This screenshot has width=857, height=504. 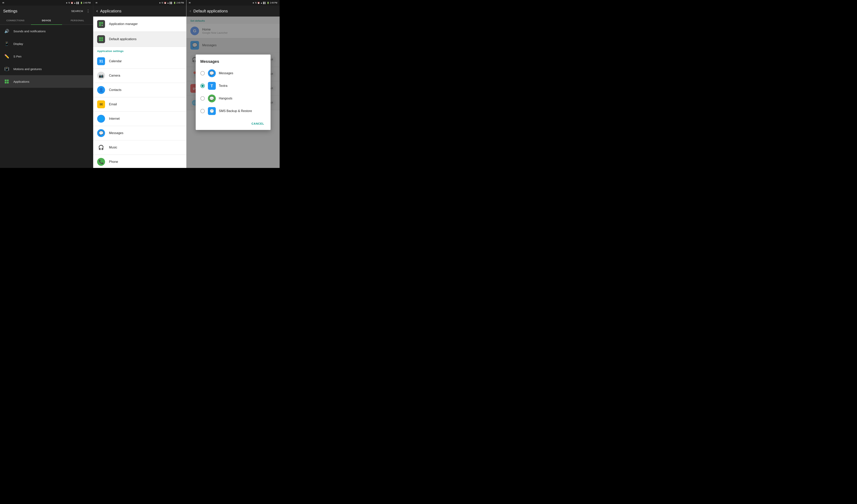 What do you see at coordinates (46, 44) in the screenshot?
I see `menu-item-display: 📱 Display` at bounding box center [46, 44].